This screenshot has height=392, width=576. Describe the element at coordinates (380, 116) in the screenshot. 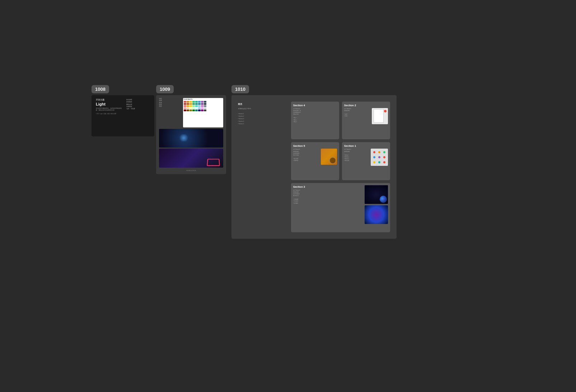

I see `section-2-image` at that location.